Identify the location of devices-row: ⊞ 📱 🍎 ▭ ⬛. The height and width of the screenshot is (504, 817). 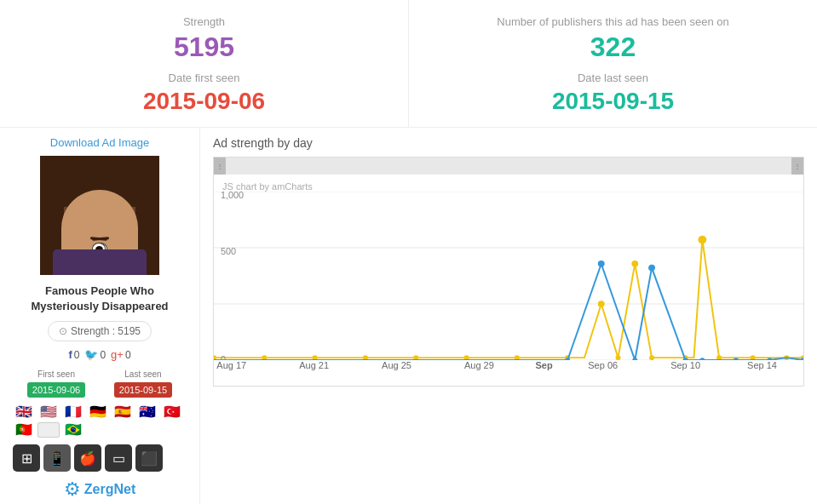
(100, 458).